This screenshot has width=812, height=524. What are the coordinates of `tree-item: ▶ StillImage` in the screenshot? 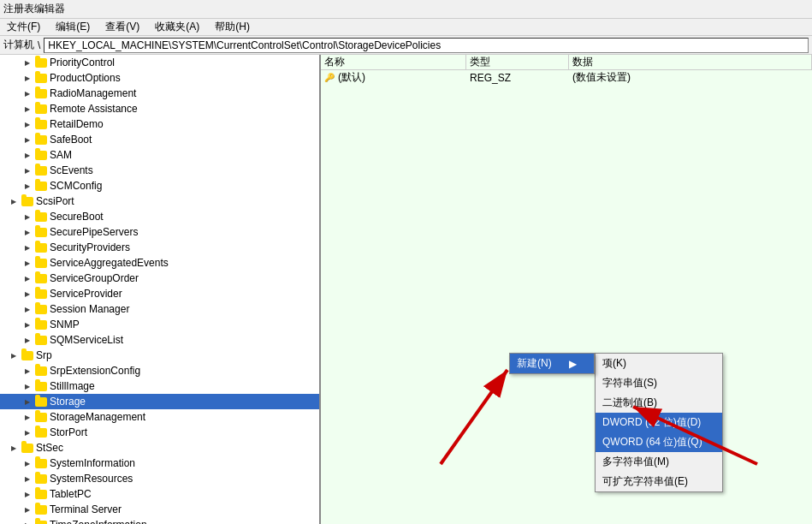 It's located at (159, 386).